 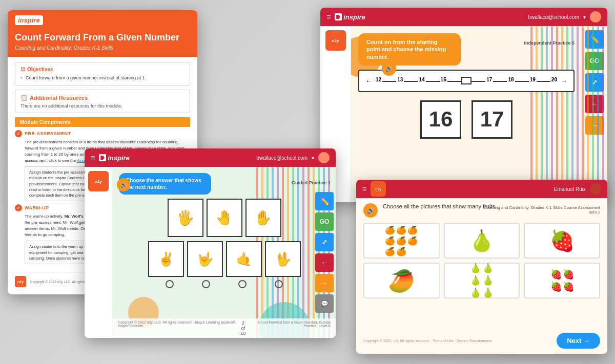 What do you see at coordinates (555, 81) in the screenshot?
I see `nl-num-20: 20` at bounding box center [555, 81].